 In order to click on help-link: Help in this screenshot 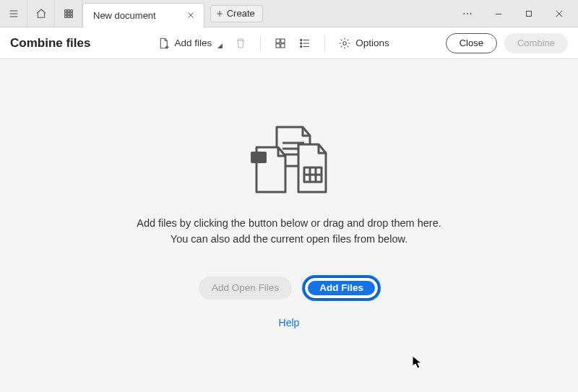, I will do `click(289, 323)`.